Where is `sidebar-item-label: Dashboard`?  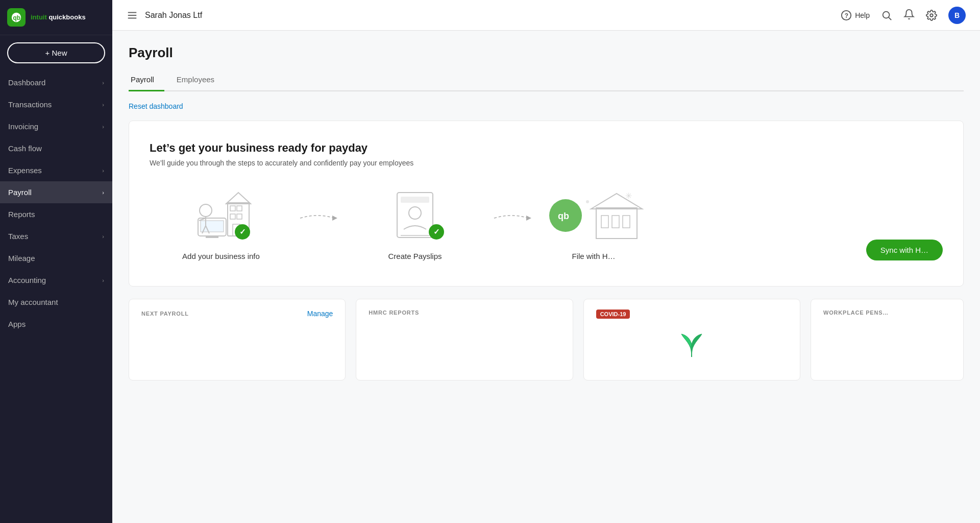
sidebar-item-label: Dashboard is located at coordinates (27, 83).